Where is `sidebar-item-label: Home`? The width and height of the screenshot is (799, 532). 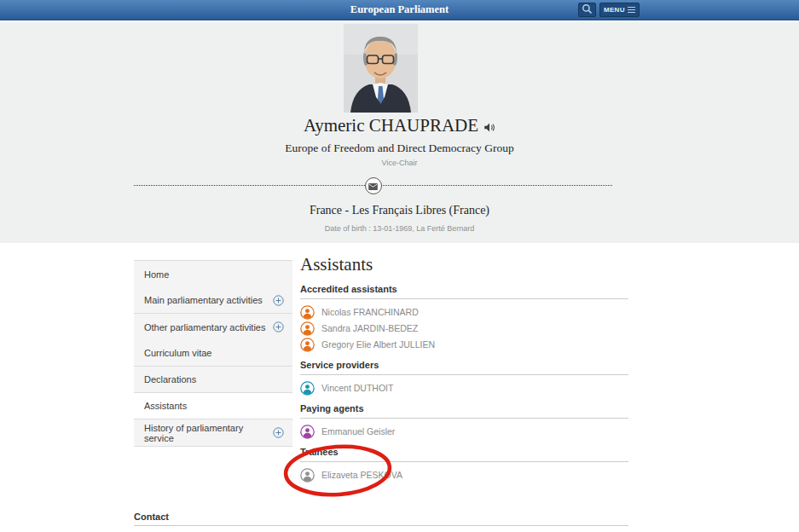 sidebar-item-label: Home is located at coordinates (214, 275).